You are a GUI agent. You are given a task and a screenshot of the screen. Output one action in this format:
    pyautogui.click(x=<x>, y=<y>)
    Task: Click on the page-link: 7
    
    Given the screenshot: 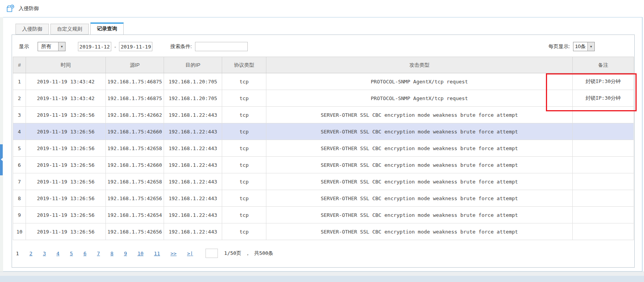 What is the action you would take?
    pyautogui.click(x=98, y=254)
    